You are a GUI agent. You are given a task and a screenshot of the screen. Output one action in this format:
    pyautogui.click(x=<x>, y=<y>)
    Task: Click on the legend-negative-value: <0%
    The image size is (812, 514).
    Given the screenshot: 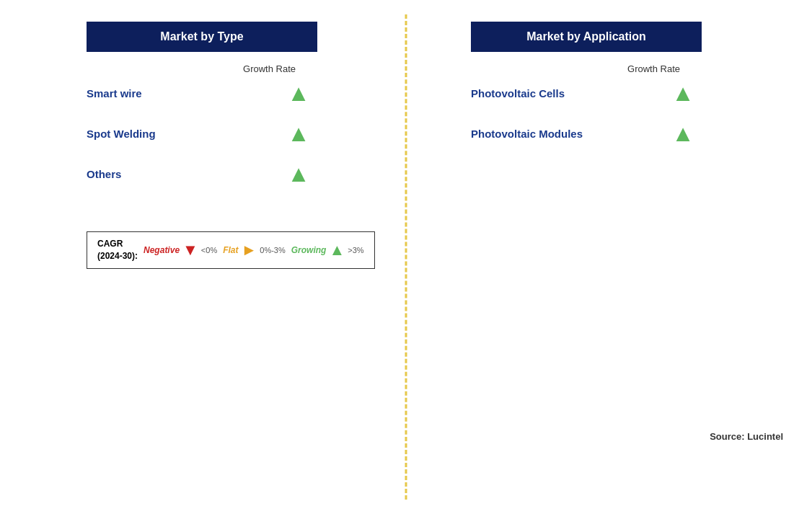 What is the action you would take?
    pyautogui.click(x=209, y=250)
    